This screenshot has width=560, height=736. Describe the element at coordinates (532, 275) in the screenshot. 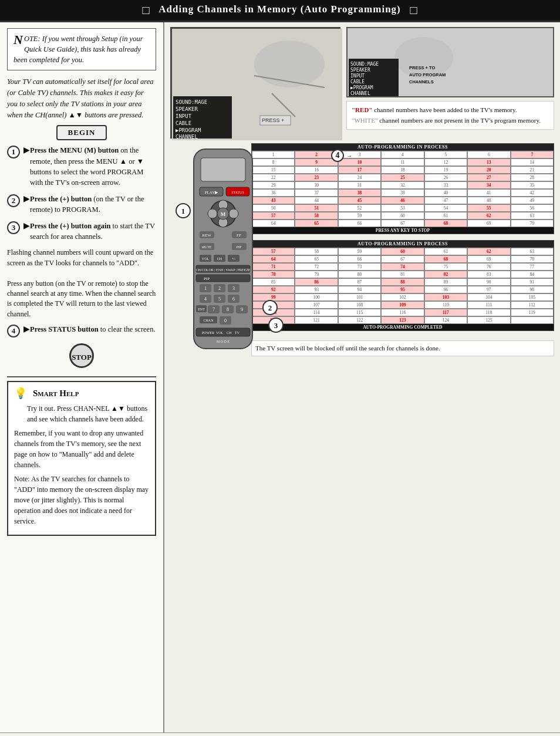

I see `channel-cell: 84` at that location.